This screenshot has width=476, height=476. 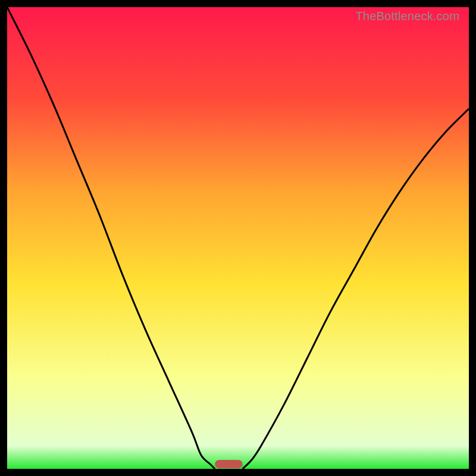 What do you see at coordinates (228, 464) in the screenshot?
I see `bottleneck-marker` at bounding box center [228, 464].